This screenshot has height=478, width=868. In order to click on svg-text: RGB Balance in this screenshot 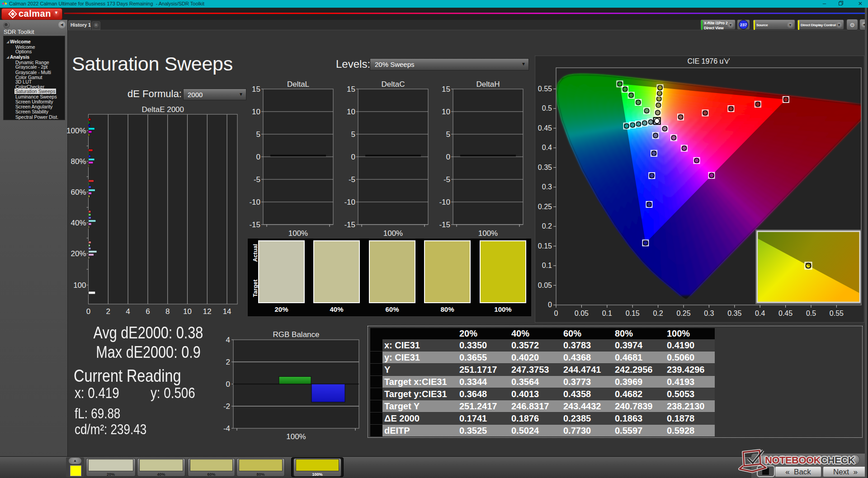, I will do `click(297, 334)`.